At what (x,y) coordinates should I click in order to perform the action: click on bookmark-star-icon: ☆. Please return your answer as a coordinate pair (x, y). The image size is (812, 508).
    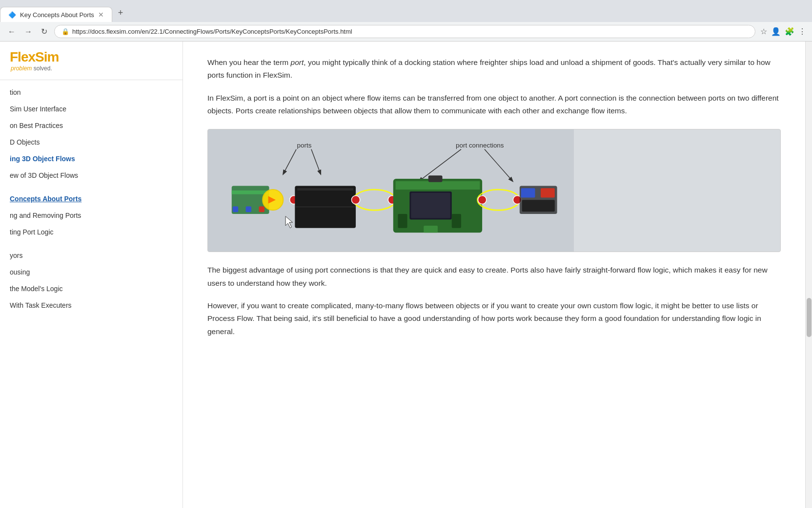
    Looking at the image, I should click on (764, 31).